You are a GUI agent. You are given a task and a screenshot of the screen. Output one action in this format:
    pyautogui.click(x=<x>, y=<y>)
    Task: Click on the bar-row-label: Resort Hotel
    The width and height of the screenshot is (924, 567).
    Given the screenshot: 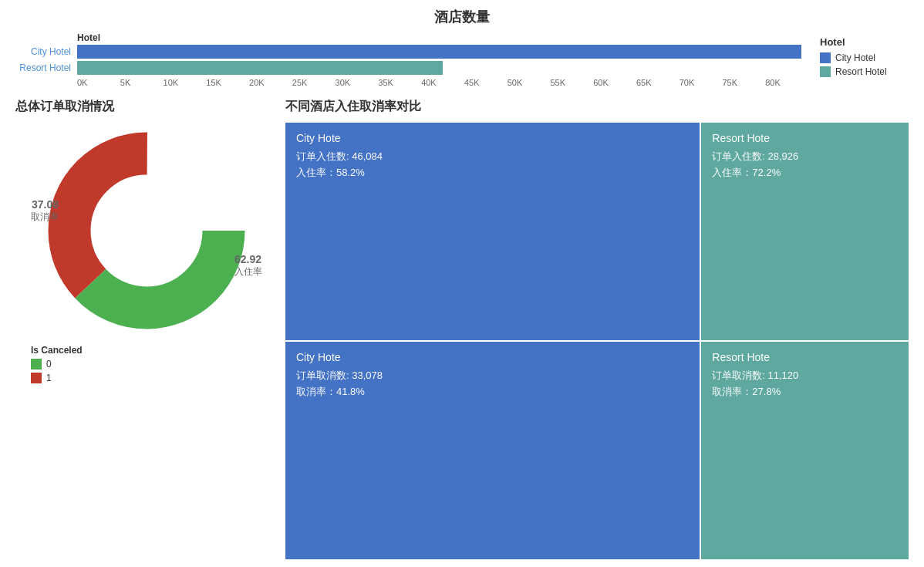 What is the action you would take?
    pyautogui.click(x=46, y=68)
    